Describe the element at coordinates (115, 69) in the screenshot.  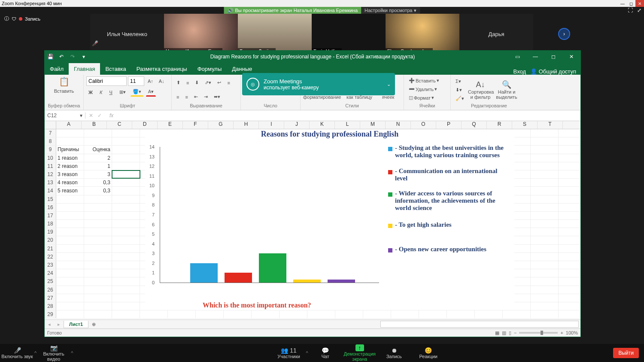
I see `tab-insert: Вставка` at that location.